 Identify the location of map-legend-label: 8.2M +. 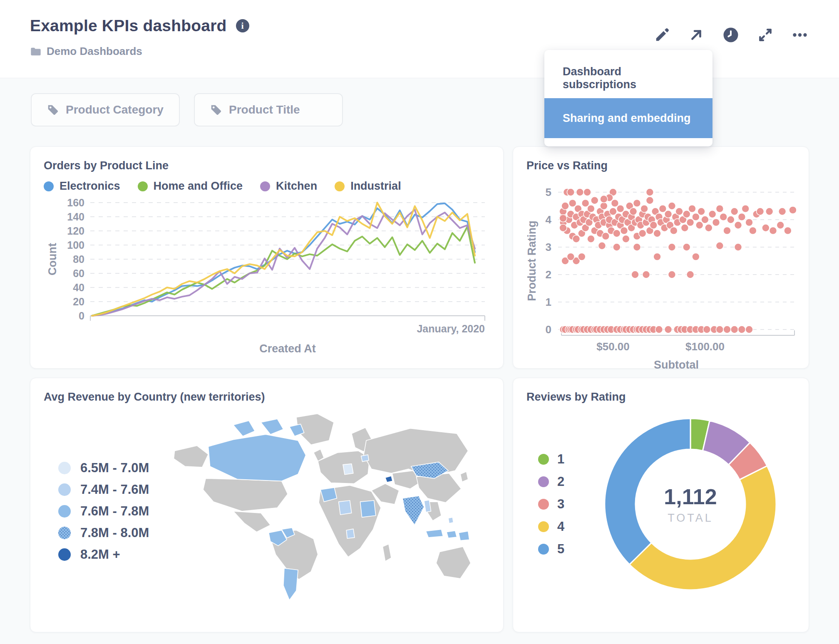
(100, 555).